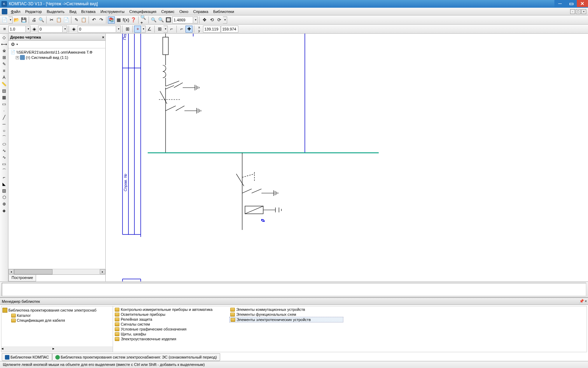 This screenshot has width=588, height=368. I want to click on new-button: 📄, so click(5, 20).